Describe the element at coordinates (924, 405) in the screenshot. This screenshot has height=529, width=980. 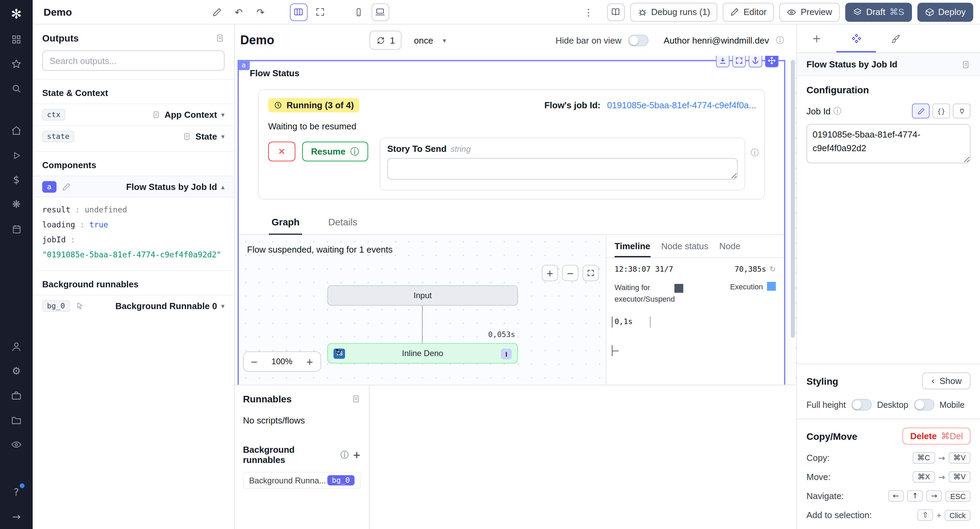
I see `desktop-toggle` at that location.